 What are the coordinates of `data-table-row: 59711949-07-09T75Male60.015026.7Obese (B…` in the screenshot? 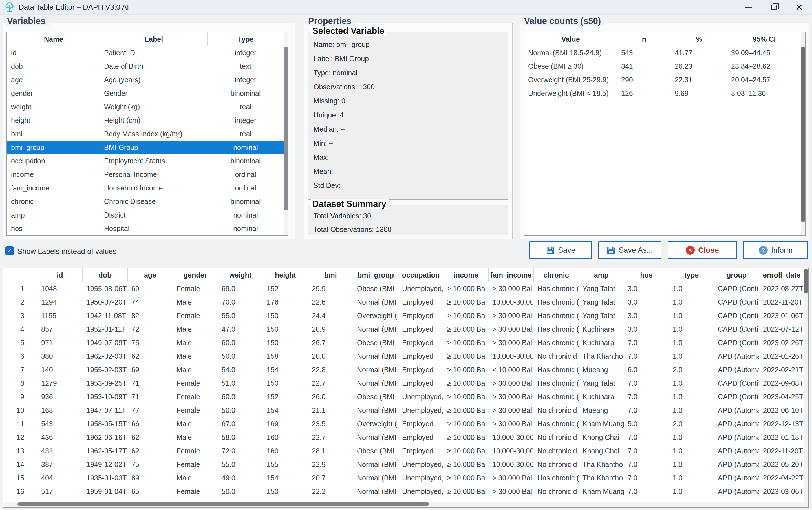 It's located at (406, 342).